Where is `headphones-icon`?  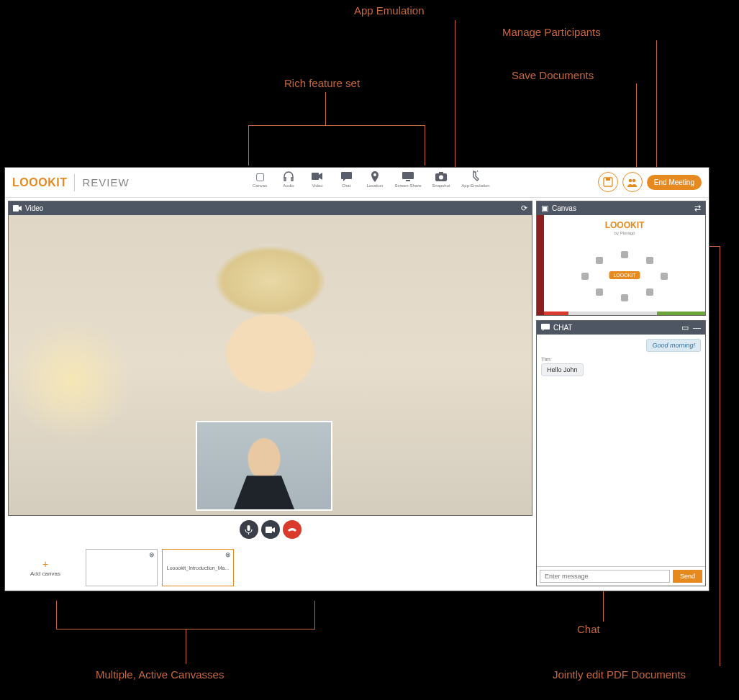
headphones-icon is located at coordinates (289, 176).